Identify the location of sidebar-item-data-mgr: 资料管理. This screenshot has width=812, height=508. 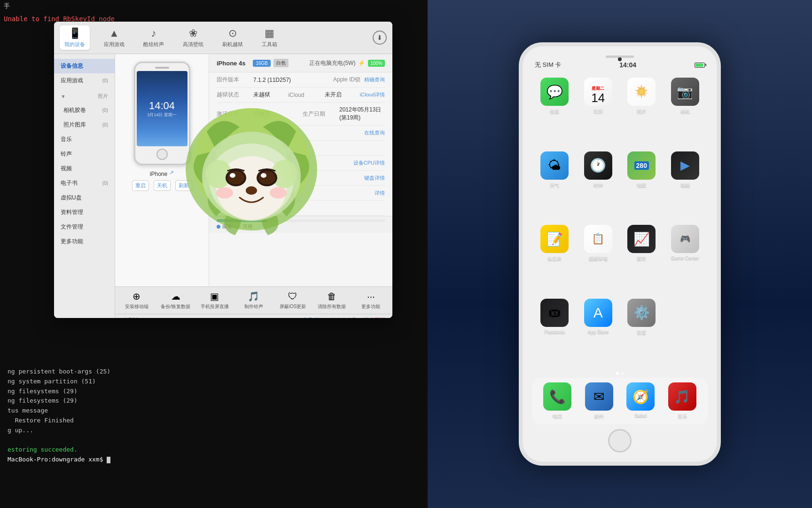
(85, 213).